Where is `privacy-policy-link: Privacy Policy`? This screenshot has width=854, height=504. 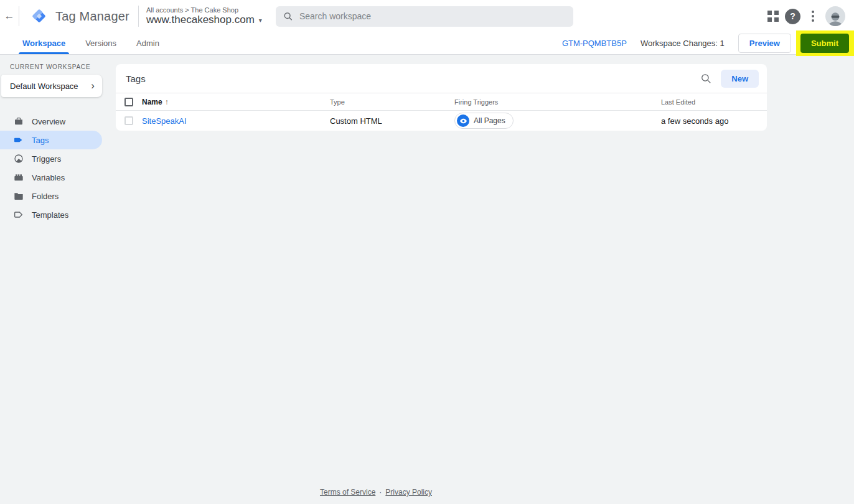
privacy-policy-link: Privacy Policy is located at coordinates (408, 492).